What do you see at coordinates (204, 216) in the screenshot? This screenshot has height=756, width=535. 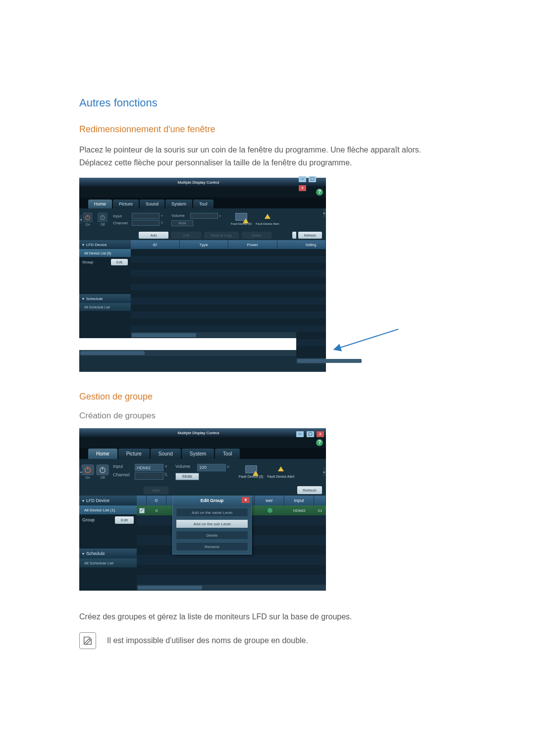 I see `volume-field` at bounding box center [204, 216].